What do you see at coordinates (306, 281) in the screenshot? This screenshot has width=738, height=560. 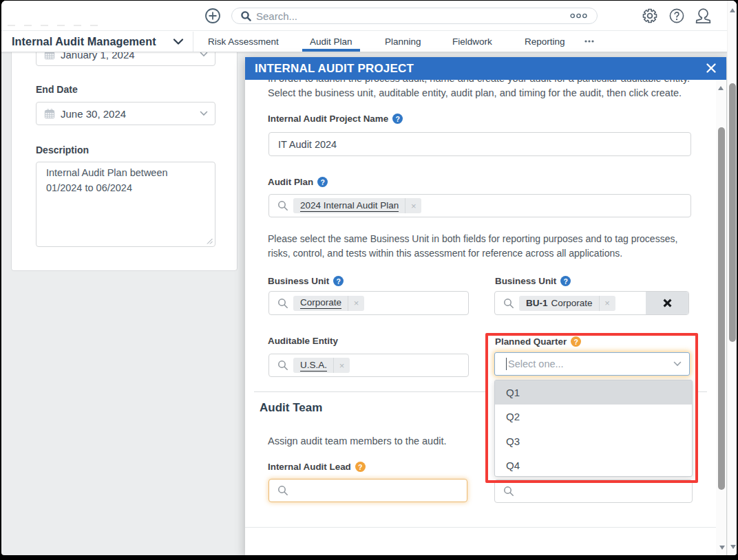 I see `business-unit-left-label: Business Unit ?` at bounding box center [306, 281].